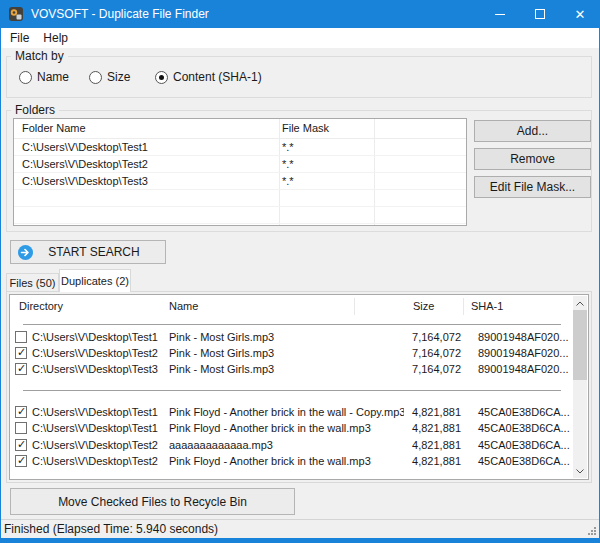 The height and width of the screenshot is (543, 600). I want to click on duplicate-row: C:\Users\V\Desktop\Test2 Pink Floyd - An…, so click(292, 462).